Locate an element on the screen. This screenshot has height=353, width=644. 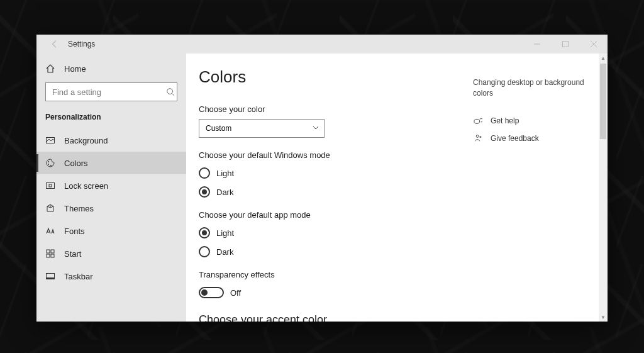
scrollbar: ▲ ▼ is located at coordinates (603, 188).